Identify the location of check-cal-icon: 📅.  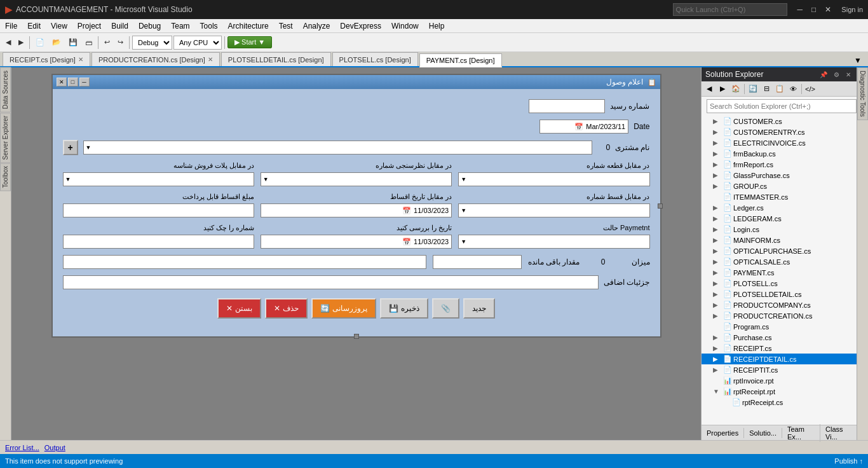
(407, 242).